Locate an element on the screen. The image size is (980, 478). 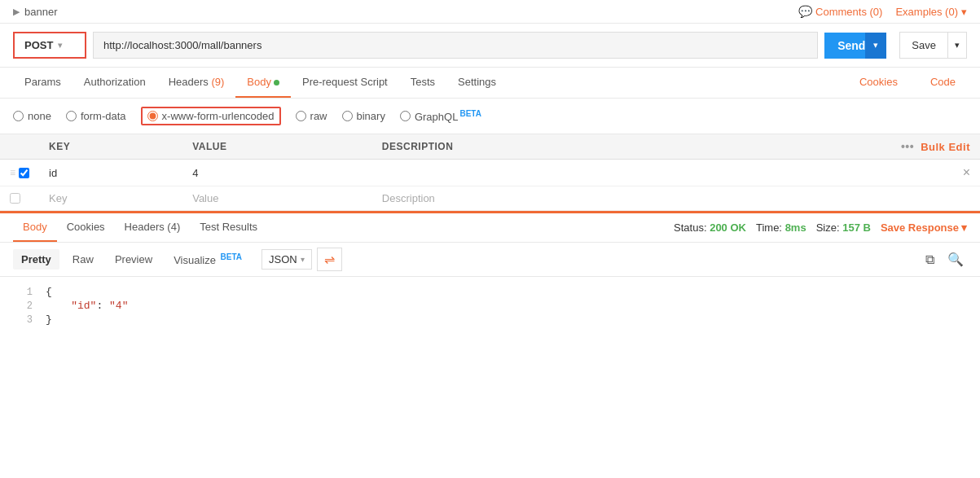
response-tabs-bar: Body Cookies Headers (4) Test Results St… is located at coordinates (490, 226).